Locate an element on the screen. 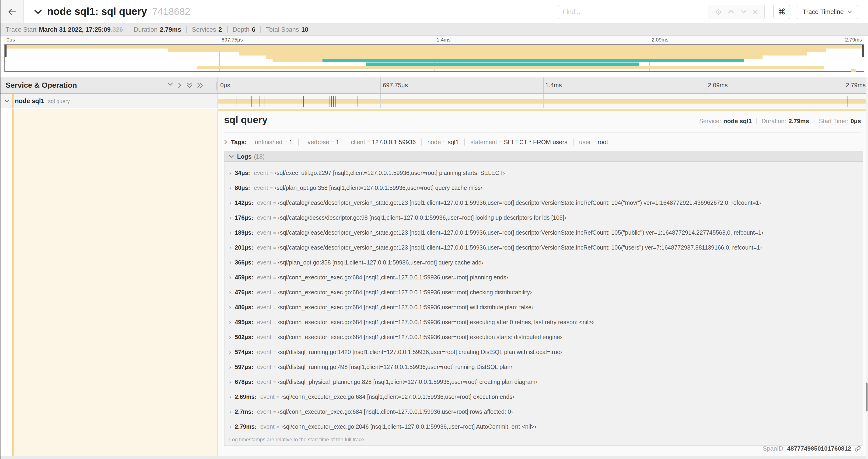 The image size is (868, 459). minimap-canvas is located at coordinates (434, 59).